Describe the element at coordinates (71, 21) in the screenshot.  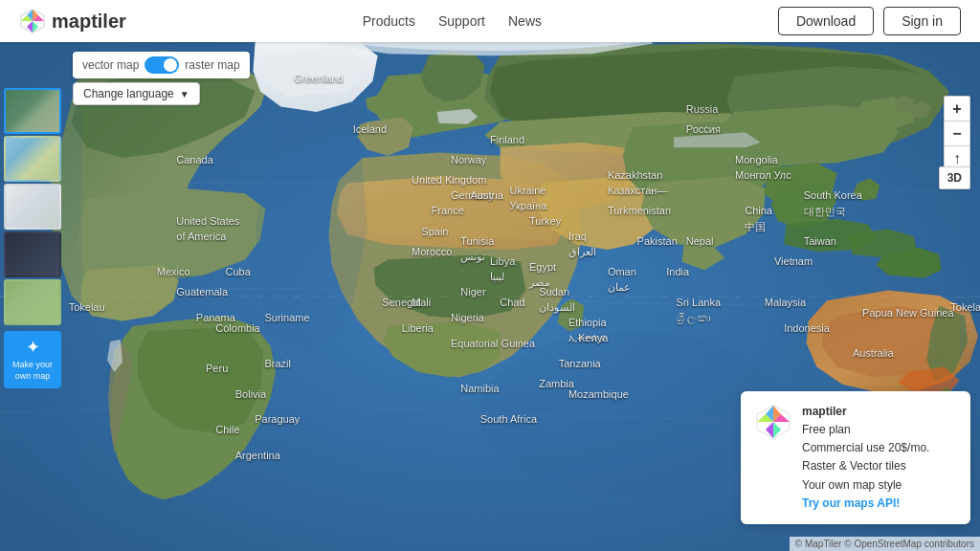
I see `logo-text-normal: map` at that location.